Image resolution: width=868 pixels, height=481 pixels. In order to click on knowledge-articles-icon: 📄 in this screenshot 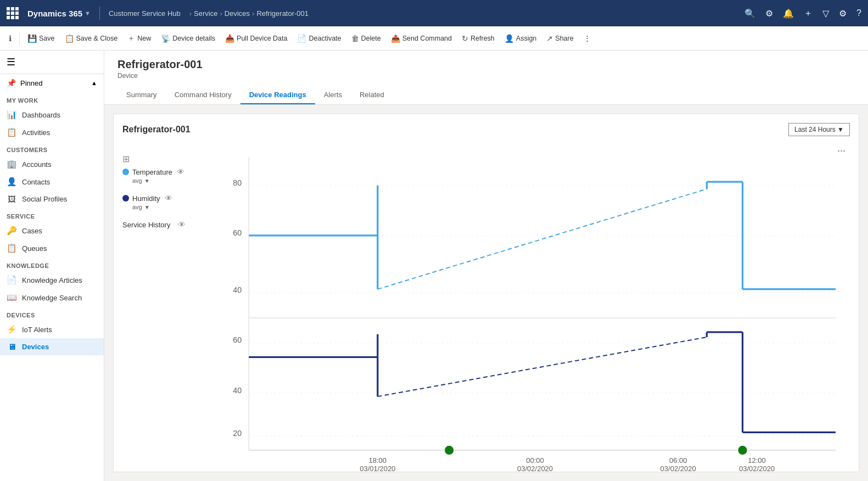, I will do `click(12, 280)`.